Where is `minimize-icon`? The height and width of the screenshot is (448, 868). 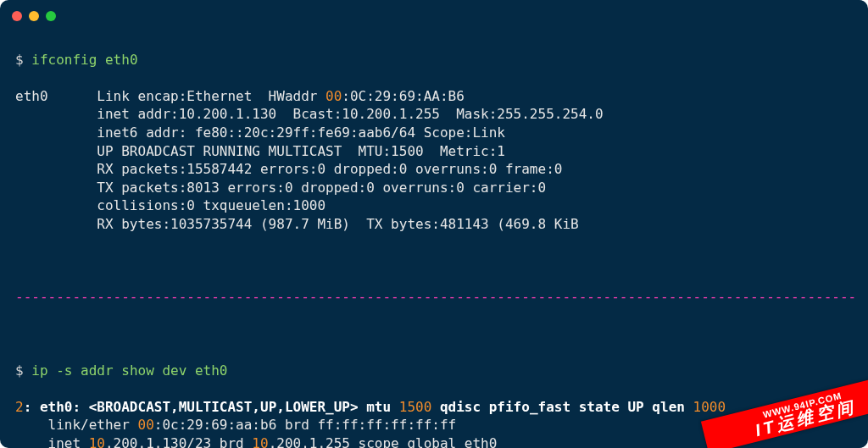 minimize-icon is located at coordinates (34, 16).